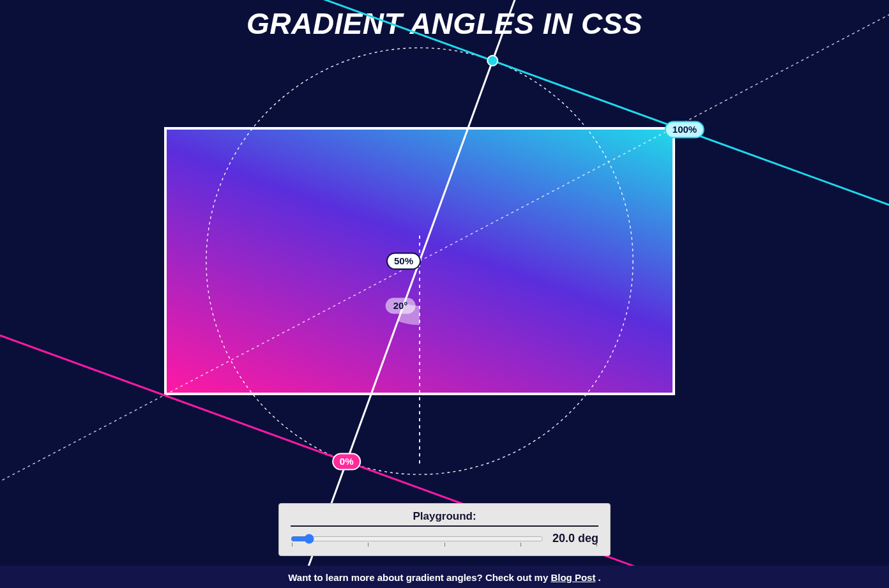 This screenshot has height=588, width=889. What do you see at coordinates (417, 539) in the screenshot?
I see `angle-slider` at bounding box center [417, 539].